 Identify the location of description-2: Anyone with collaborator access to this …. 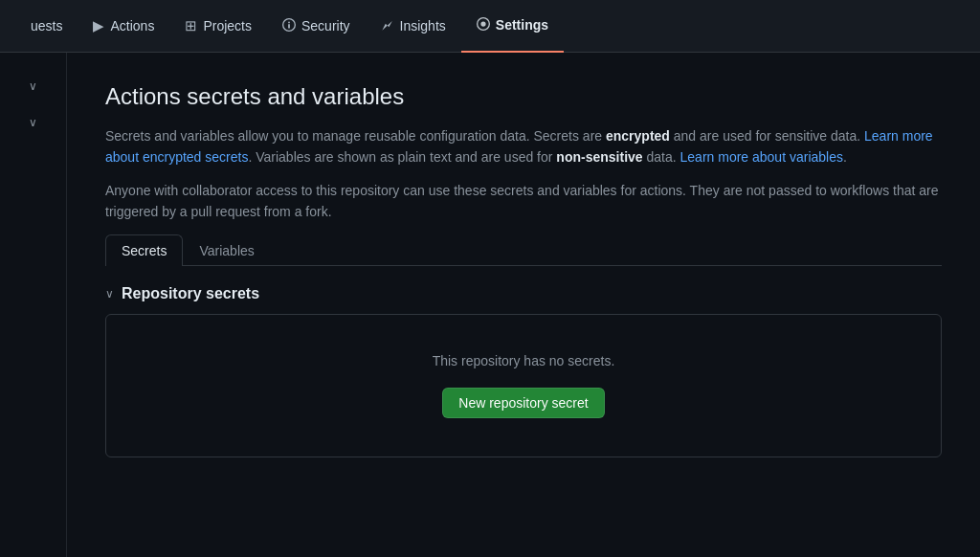
(523, 201).